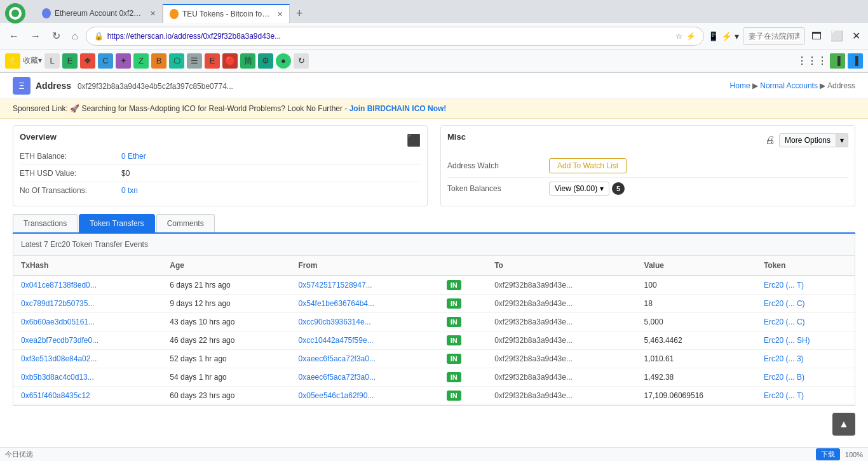 This screenshot has width=868, height=461. What do you see at coordinates (248, 61) in the screenshot?
I see `toolbar-simple: 简` at bounding box center [248, 61].